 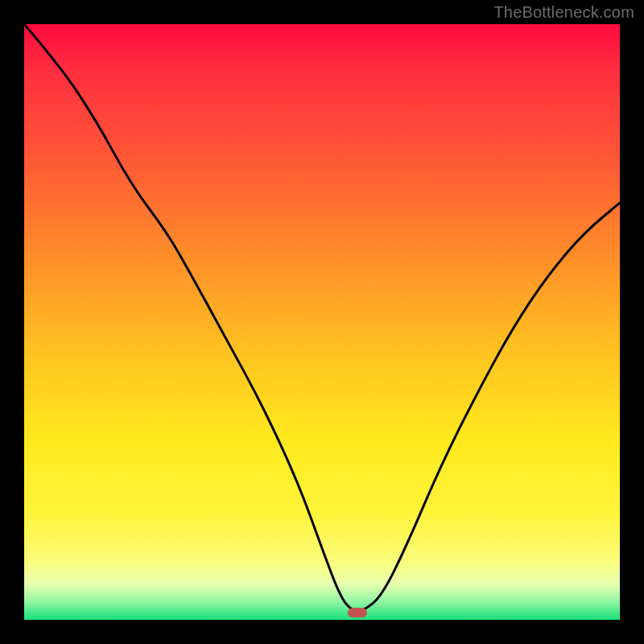 What do you see at coordinates (357, 613) in the screenshot?
I see `optimal-marker` at bounding box center [357, 613].